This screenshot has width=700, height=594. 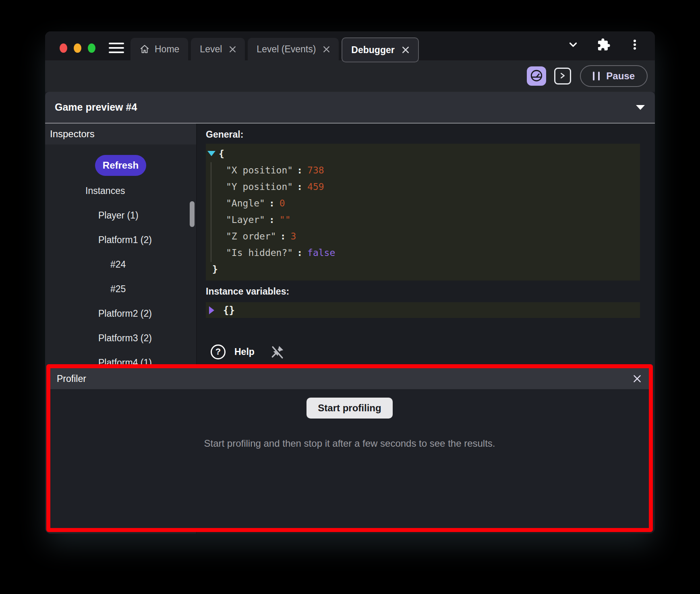 What do you see at coordinates (244, 352) in the screenshot?
I see `help-label: Help` at bounding box center [244, 352].